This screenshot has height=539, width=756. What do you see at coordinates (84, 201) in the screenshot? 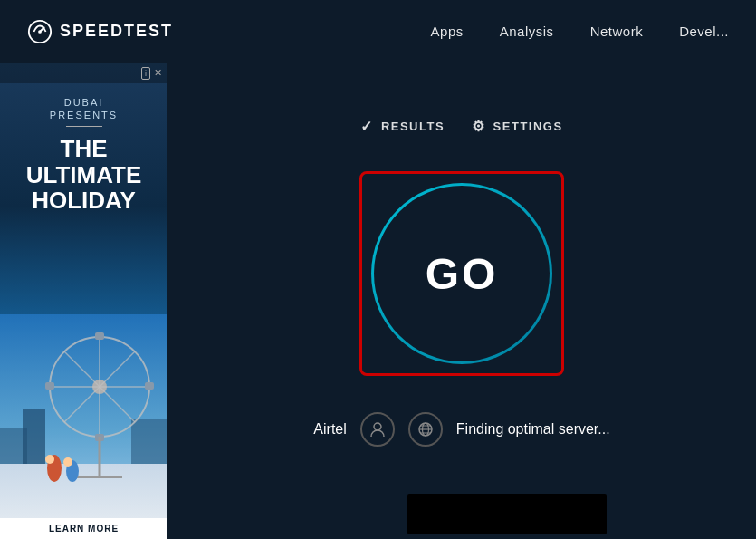
I see `ad-headline-line3: HOLIDAY` at bounding box center [84, 201].